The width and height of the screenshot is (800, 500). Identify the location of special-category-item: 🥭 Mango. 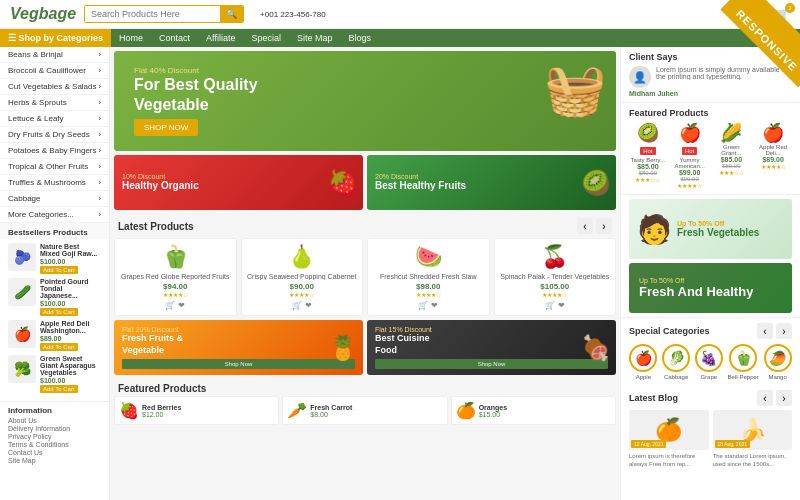
(778, 362).